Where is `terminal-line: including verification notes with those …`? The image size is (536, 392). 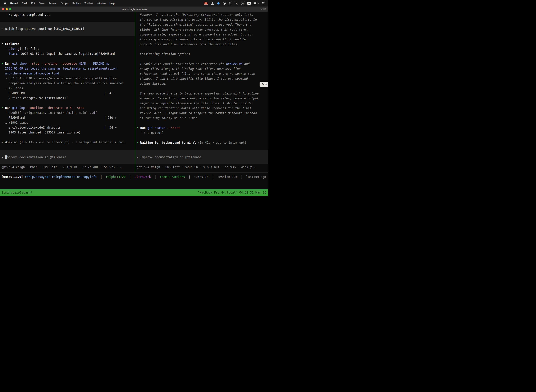
terminal-line: including verification notes with those … is located at coordinates (201, 108).